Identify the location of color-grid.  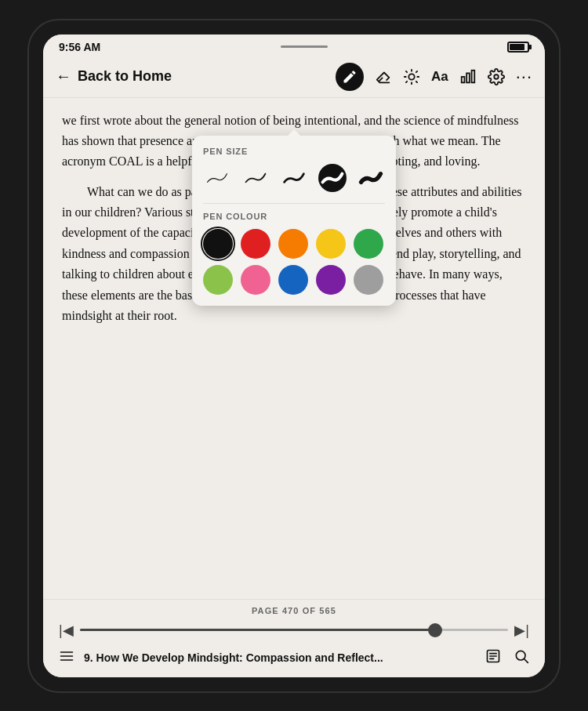
(294, 262).